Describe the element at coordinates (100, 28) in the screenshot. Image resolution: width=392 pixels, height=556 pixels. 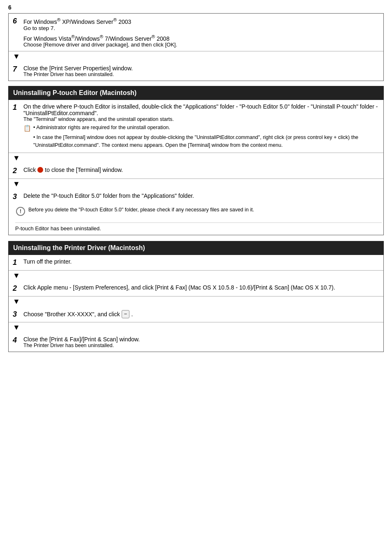
I see `step-6-line2: Go to step 7.` at that location.